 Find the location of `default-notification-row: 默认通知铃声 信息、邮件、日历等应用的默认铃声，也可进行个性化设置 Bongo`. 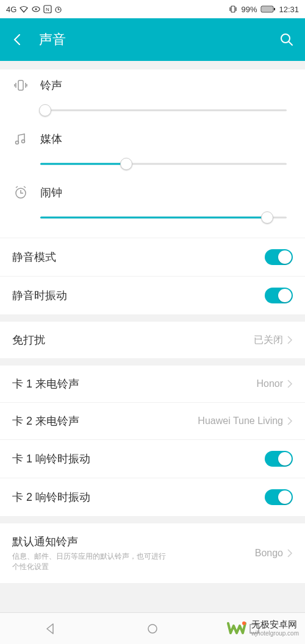

default-notification-row: 默认通知铃声 信息、邮件、日历等应用的默认铃声，也可进行个性化设置 Bongo is located at coordinates (152, 553).